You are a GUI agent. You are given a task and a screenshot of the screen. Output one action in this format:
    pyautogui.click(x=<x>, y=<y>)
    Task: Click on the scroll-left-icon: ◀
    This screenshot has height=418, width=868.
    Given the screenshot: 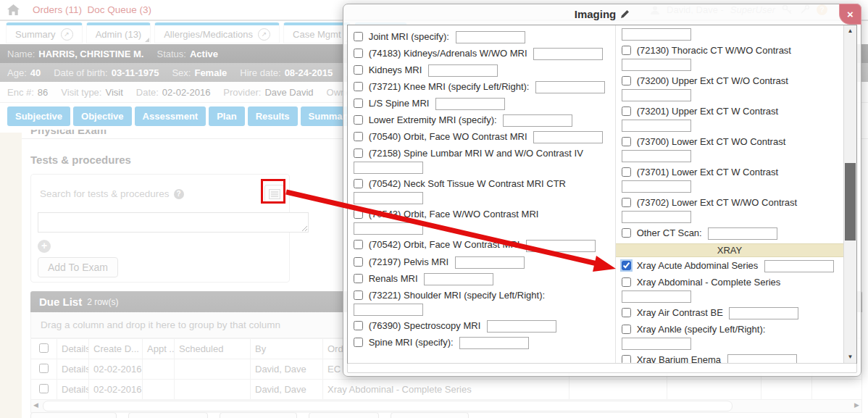 What is the action you would take?
    pyautogui.click(x=36, y=405)
    